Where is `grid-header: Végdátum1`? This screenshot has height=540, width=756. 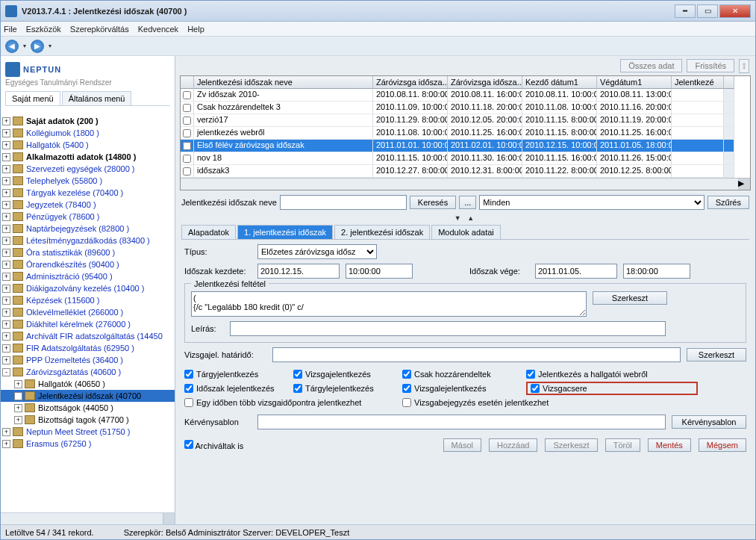 grid-header: Végdátum1 is located at coordinates (634, 82).